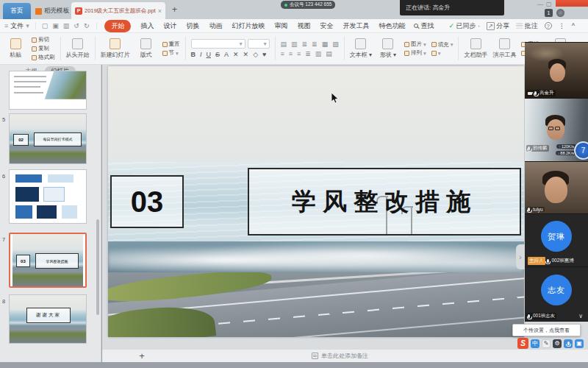 The image size is (588, 368). I want to click on reset-button: 重置, so click(171, 44).